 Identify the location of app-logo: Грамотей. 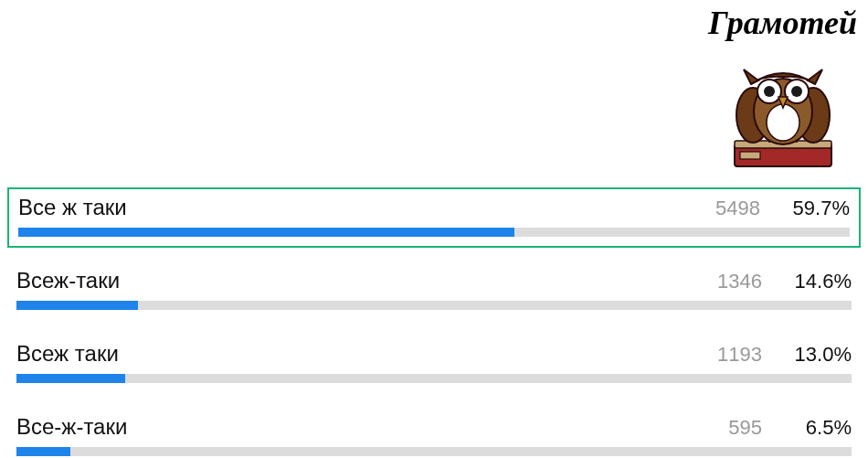
(782, 88).